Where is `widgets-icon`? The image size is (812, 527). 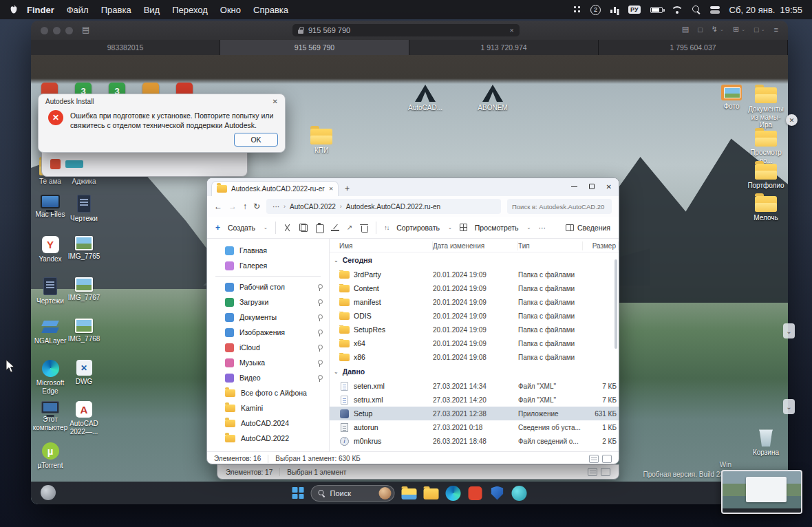 widgets-icon is located at coordinates (48, 493).